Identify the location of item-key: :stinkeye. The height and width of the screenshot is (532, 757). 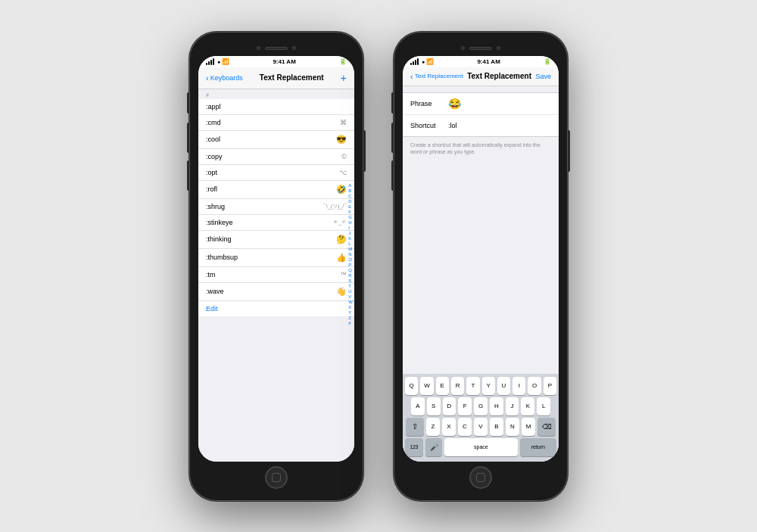
(220, 222).